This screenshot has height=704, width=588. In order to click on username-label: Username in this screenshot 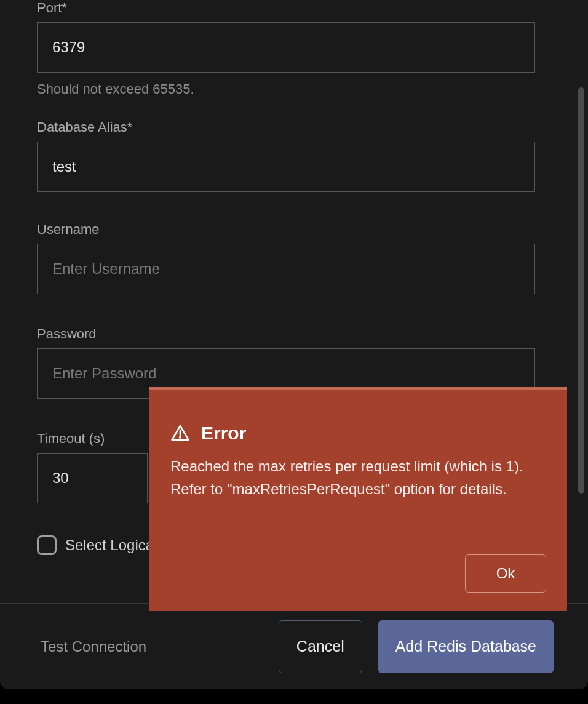, I will do `click(286, 230)`.